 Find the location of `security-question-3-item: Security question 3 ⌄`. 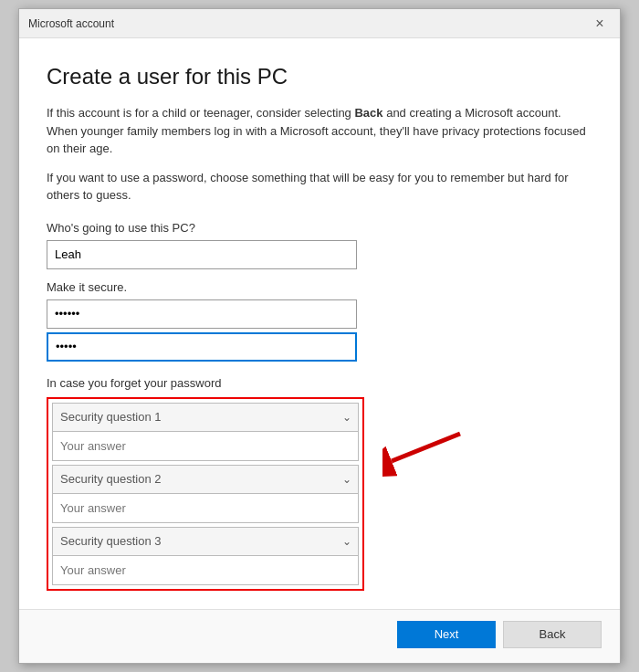

security-question-3-item: Security question 3 ⌄ is located at coordinates (205, 556).